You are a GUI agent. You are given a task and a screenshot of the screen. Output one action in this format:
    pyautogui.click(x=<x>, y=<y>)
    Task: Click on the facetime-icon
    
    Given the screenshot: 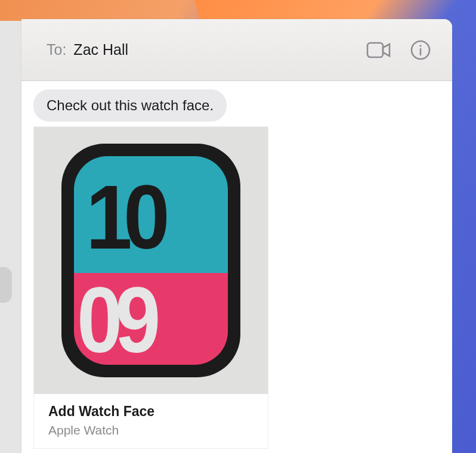 What is the action you would take?
    pyautogui.click(x=379, y=50)
    